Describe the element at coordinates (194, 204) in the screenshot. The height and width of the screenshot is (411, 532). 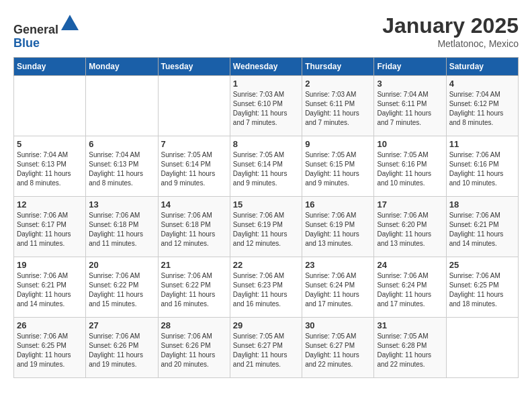
I see `day-number: 14` at that location.